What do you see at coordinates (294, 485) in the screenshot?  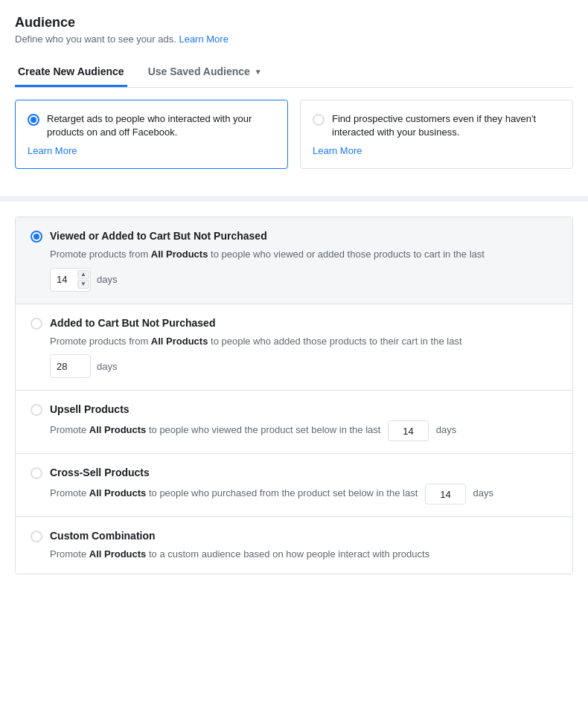 I see `option-cross-sell: Cross-Sell Products Promote All Products…` at bounding box center [294, 485].